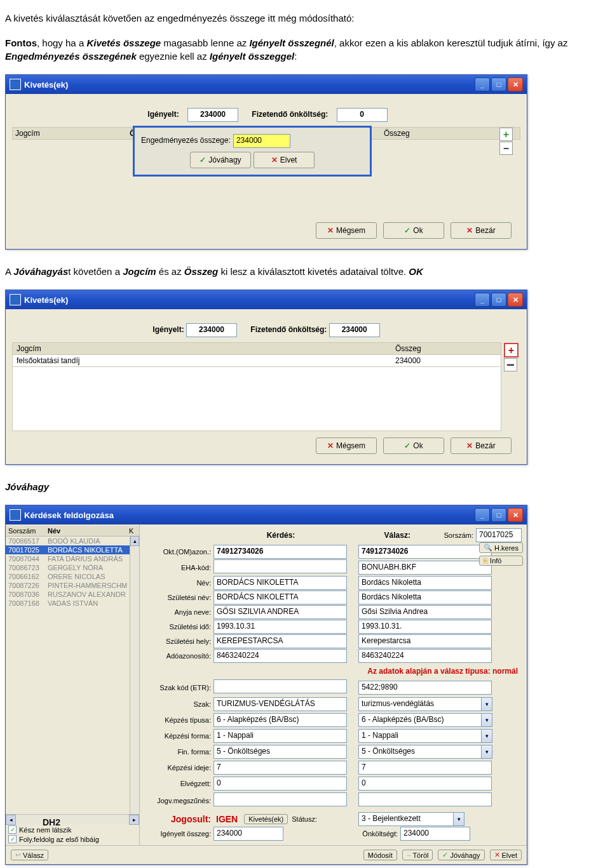  Describe the element at coordinates (426, 736) in the screenshot. I see `valasz-combo: 1 - Nappali▾` at that location.